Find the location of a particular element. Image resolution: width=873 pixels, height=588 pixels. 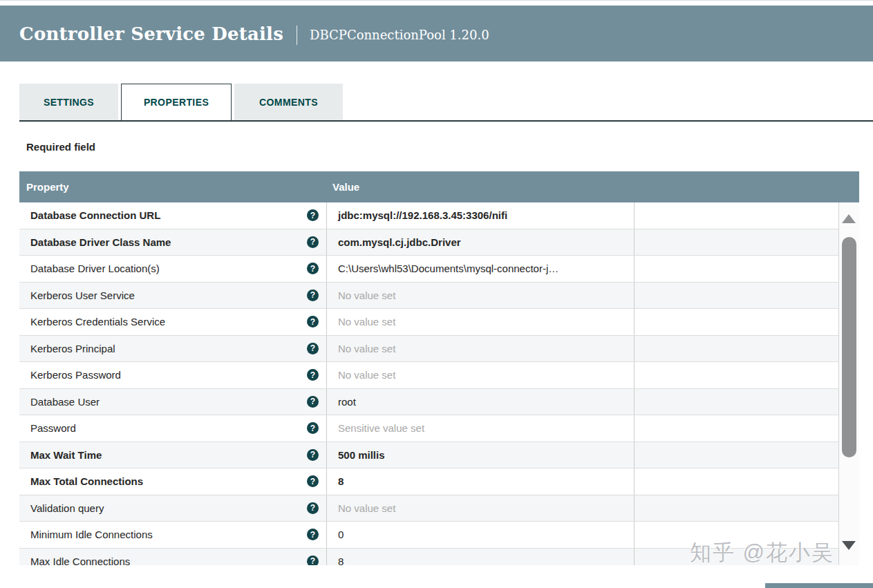

table-row: Max Idle Connections? 8 is located at coordinates (429, 557).